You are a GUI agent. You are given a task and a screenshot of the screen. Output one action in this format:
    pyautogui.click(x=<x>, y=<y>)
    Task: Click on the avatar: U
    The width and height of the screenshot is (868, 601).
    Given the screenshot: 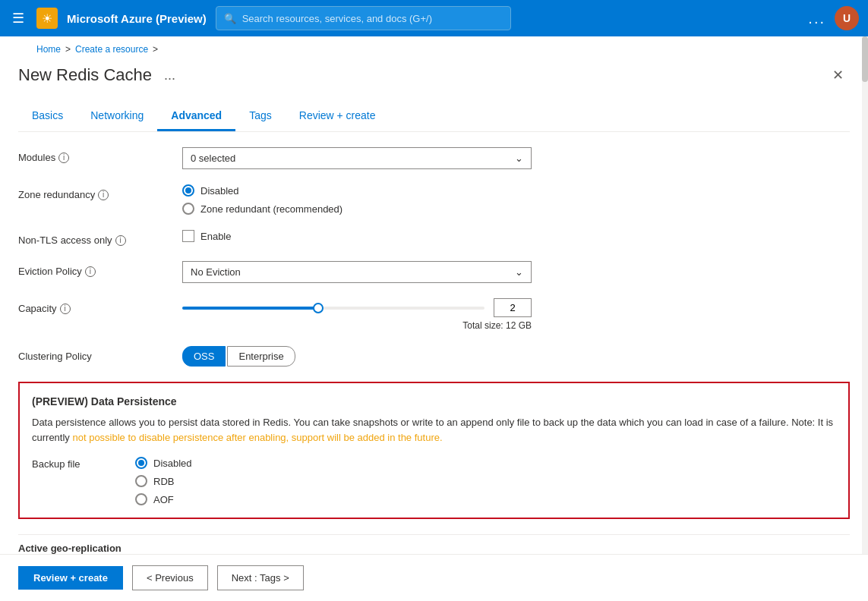 What is the action you would take?
    pyautogui.click(x=847, y=18)
    